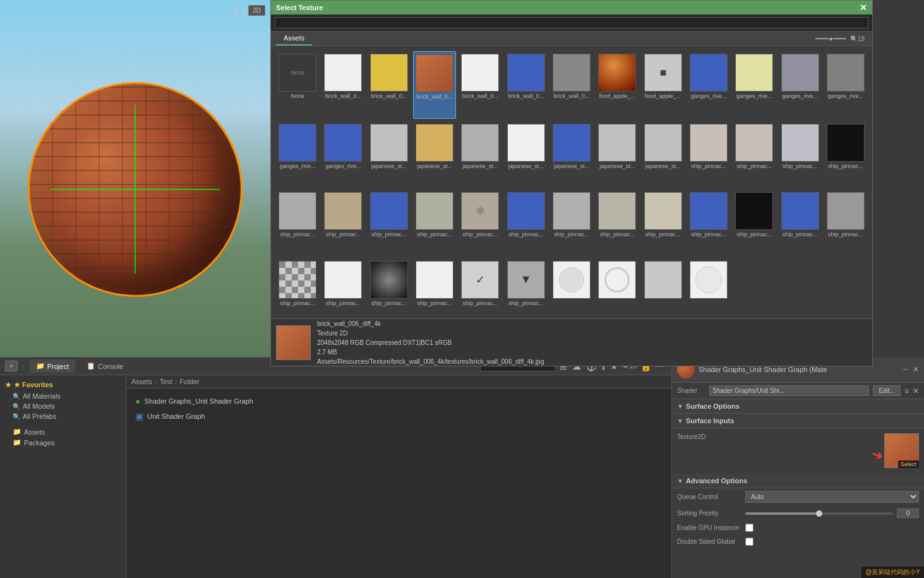 The image size is (924, 578). Describe the element at coordinates (526, 222) in the screenshot. I see `texture-item-31: ship_pinnac...` at that location.